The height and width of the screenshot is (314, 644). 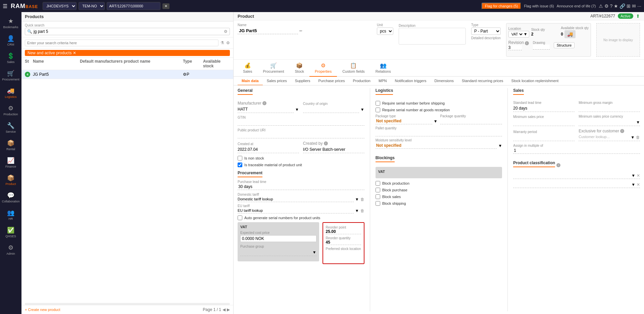 What do you see at coordinates (535, 81) in the screenshot?
I see `subtab-stock-replenishment: Stock location replenishment` at bounding box center [535, 81].